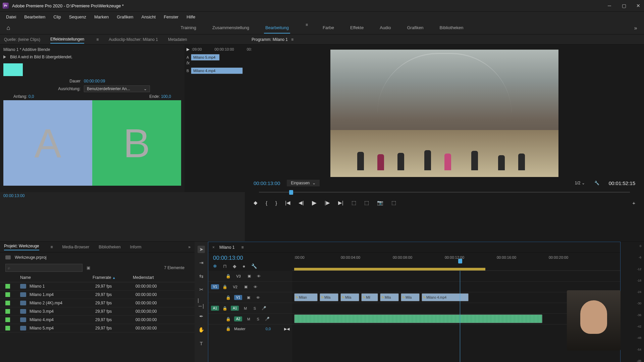  What do you see at coordinates (97, 295) in the screenshot?
I see `project-item: Milano 1.mp429,97 fps00:00:00:00` at bounding box center [97, 295].